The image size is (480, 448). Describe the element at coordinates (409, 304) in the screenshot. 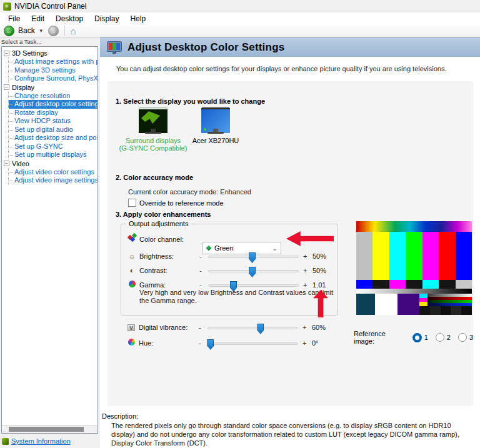

I see `purple-swatch` at that location.